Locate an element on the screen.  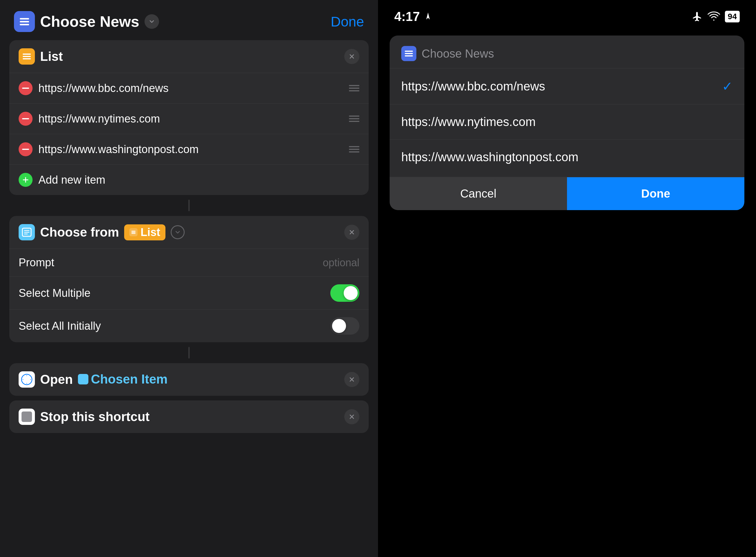
open-card-icon is located at coordinates (27, 380).